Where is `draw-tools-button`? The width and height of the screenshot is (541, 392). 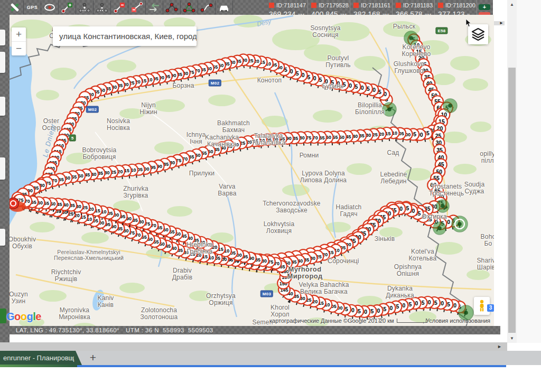 draw-tools-button is located at coordinates (15, 7).